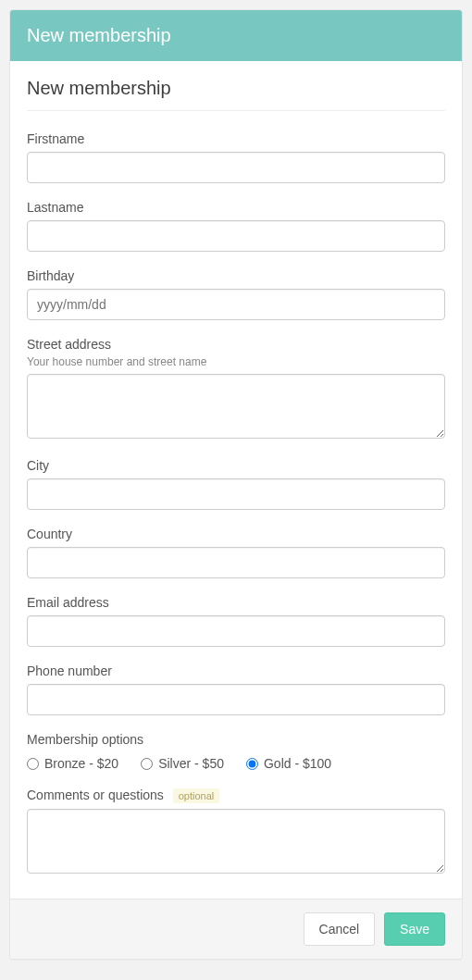 The width and height of the screenshot is (472, 980). Describe the element at coordinates (236, 929) in the screenshot. I see `panel-footer: Cancel Save` at that location.